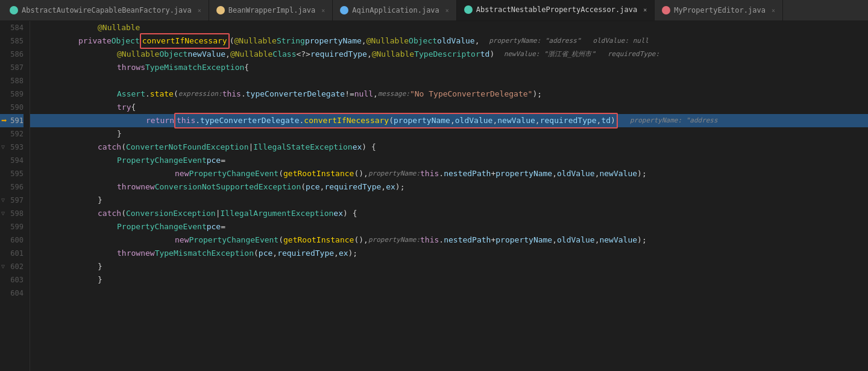 This screenshot has height=371, width=868. I want to click on fold-icon-597: ▽, so click(3, 200).